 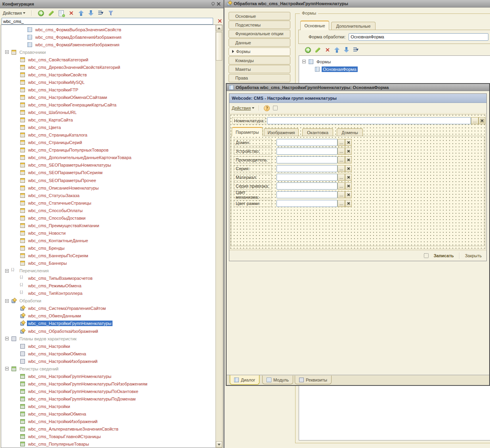 What do you see at coordinates (253, 169) in the screenshot?
I see `field-label: Серия:` at bounding box center [253, 169].